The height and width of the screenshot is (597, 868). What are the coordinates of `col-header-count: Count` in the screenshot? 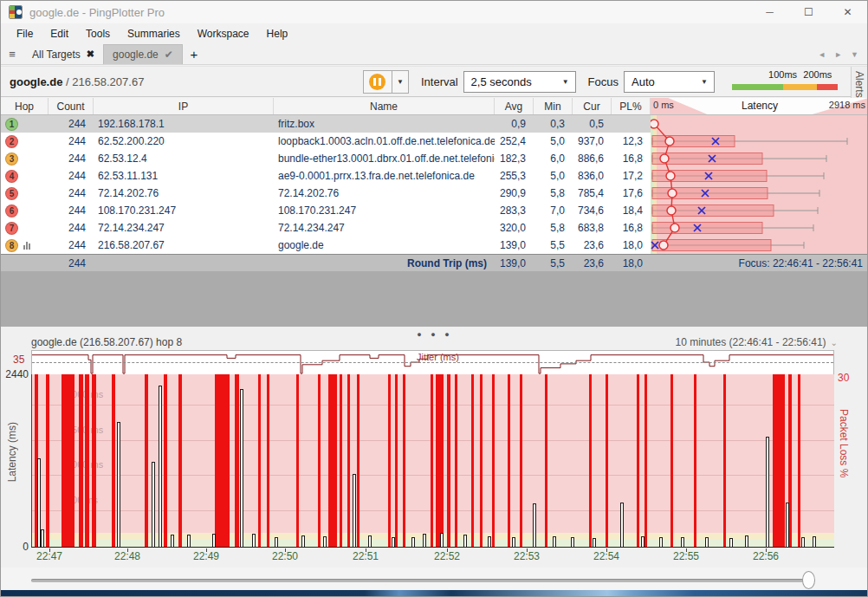 It's located at (71, 106).